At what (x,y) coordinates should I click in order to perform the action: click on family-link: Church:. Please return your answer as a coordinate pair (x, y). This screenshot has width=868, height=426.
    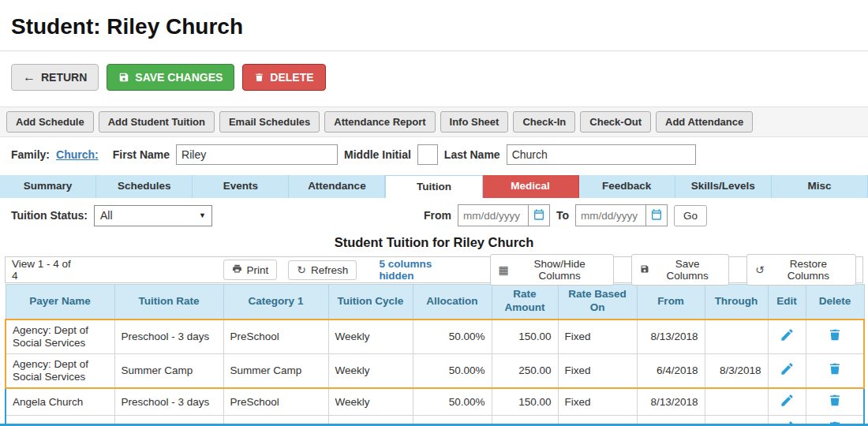
    Looking at the image, I should click on (77, 155).